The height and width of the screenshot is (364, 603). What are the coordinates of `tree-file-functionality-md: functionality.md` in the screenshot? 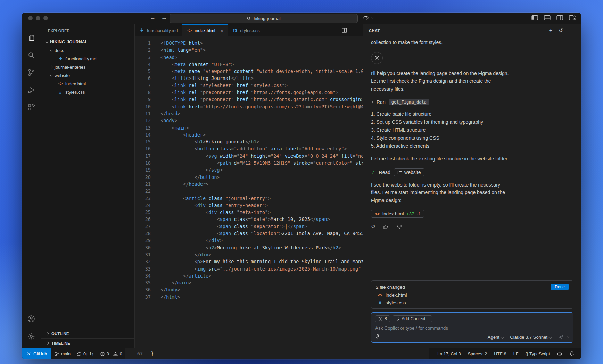 It's located at (88, 59).